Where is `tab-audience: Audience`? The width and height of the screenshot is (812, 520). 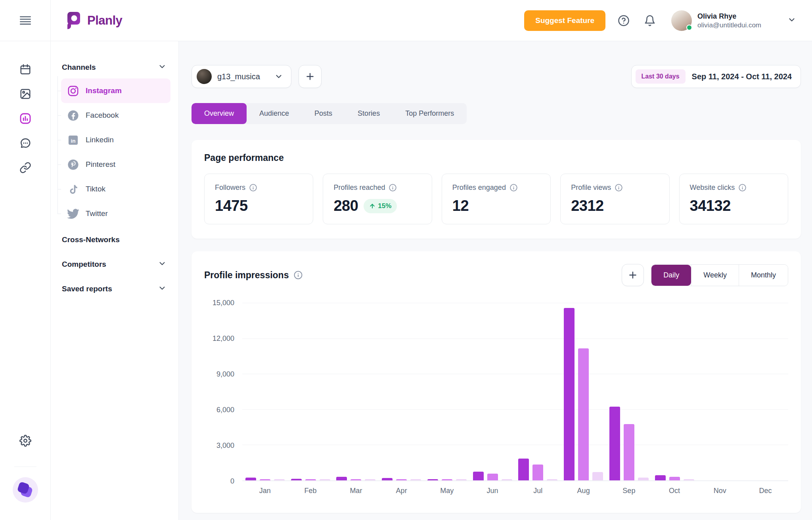 tab-audience: Audience is located at coordinates (274, 113).